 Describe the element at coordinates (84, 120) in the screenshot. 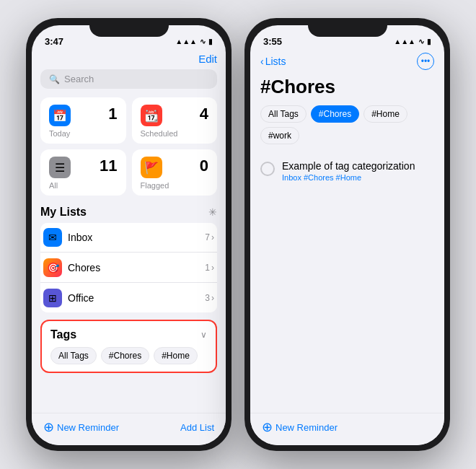

I see `today-card: 📅 1 Today` at that location.